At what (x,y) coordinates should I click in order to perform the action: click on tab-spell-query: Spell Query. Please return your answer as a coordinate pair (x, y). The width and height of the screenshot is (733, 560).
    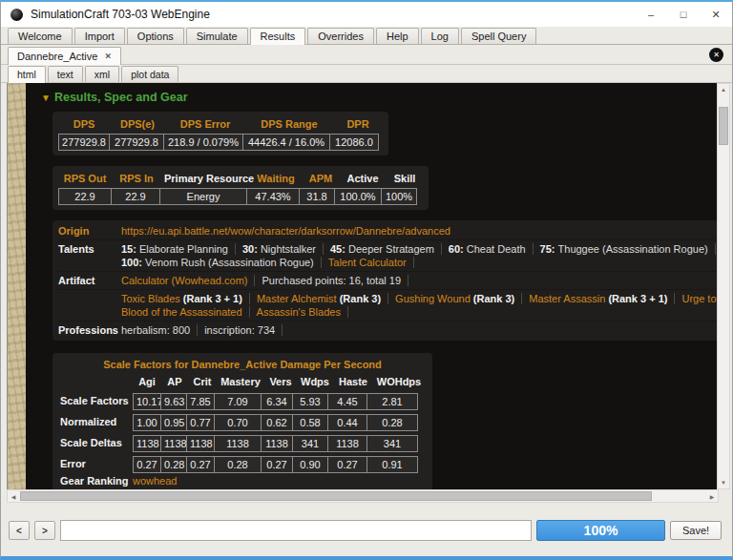
    Looking at the image, I should click on (498, 36).